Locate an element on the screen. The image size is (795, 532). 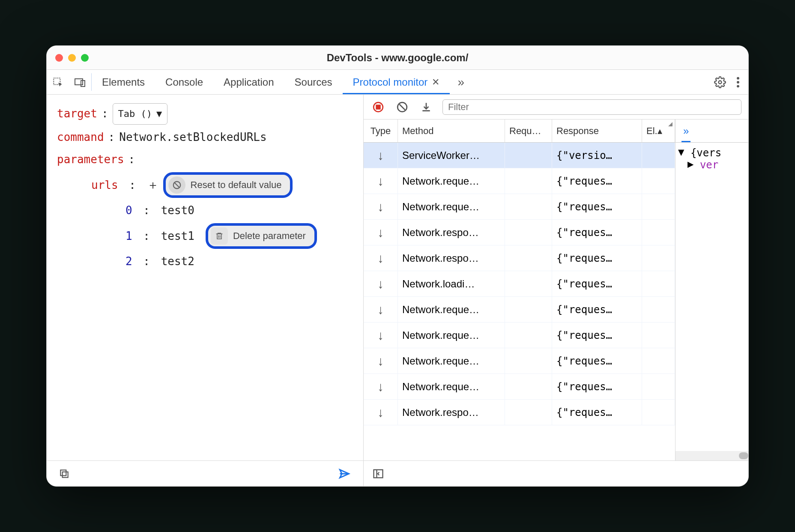
table-row: ↓ServiceWorker…{"versio… is located at coordinates (519, 155).